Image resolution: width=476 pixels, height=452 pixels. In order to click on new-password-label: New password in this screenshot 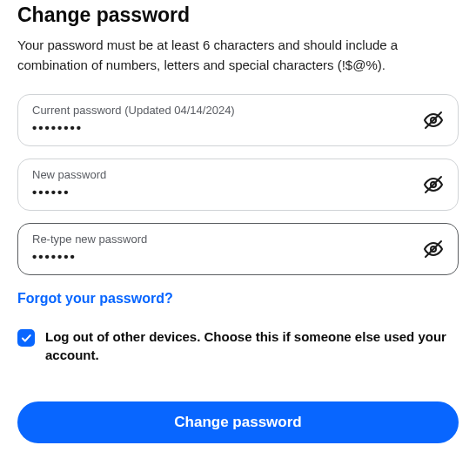, I will do `click(238, 174)`.